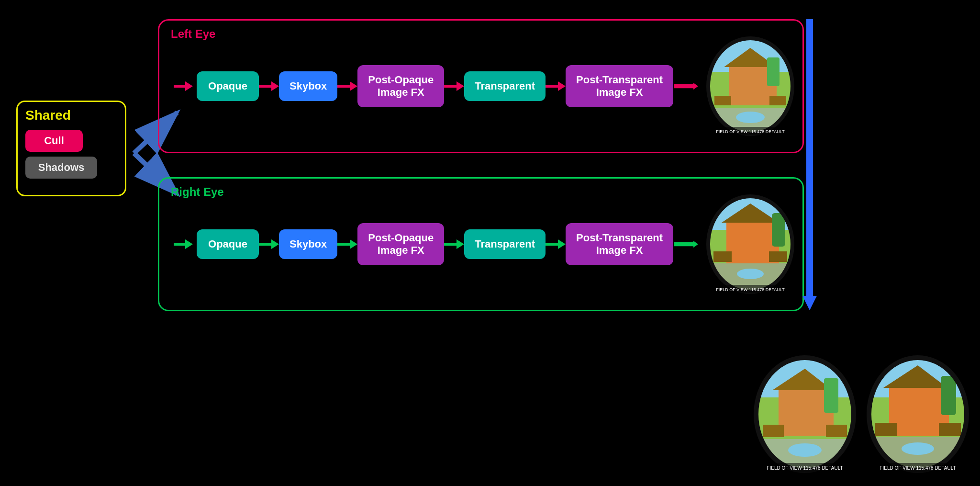 This screenshot has height=486, width=980. Describe the element at coordinates (193, 34) in the screenshot. I see `left-eye-label: Left Eye` at that location.